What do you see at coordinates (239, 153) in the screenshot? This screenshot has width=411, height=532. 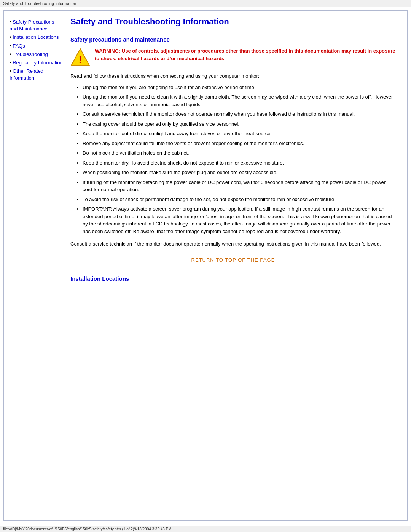 I see `list-item: Do not block the ventilation holes on th…` at bounding box center [239, 153].